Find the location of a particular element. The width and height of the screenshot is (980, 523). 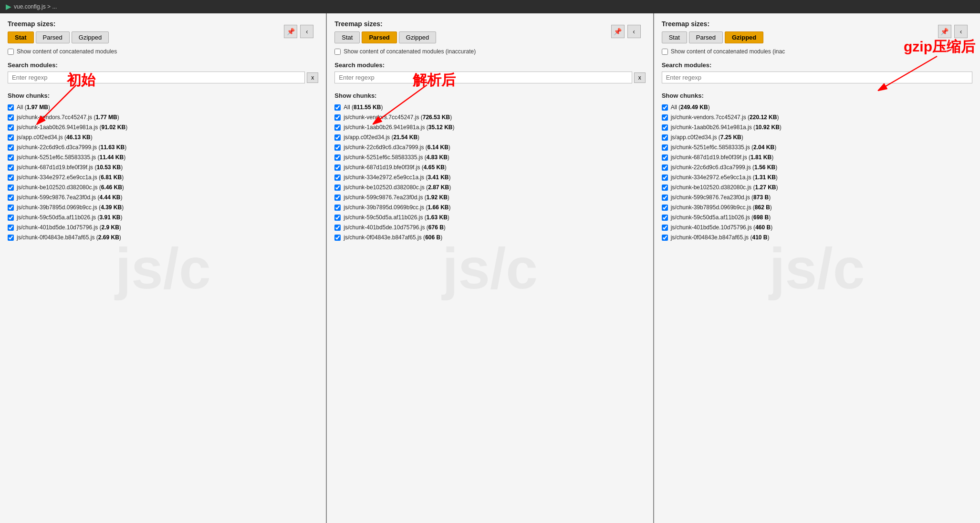

chunk-item: js/chunk-59c50d5a.af11b026.js (1.63 KB) is located at coordinates (490, 217).